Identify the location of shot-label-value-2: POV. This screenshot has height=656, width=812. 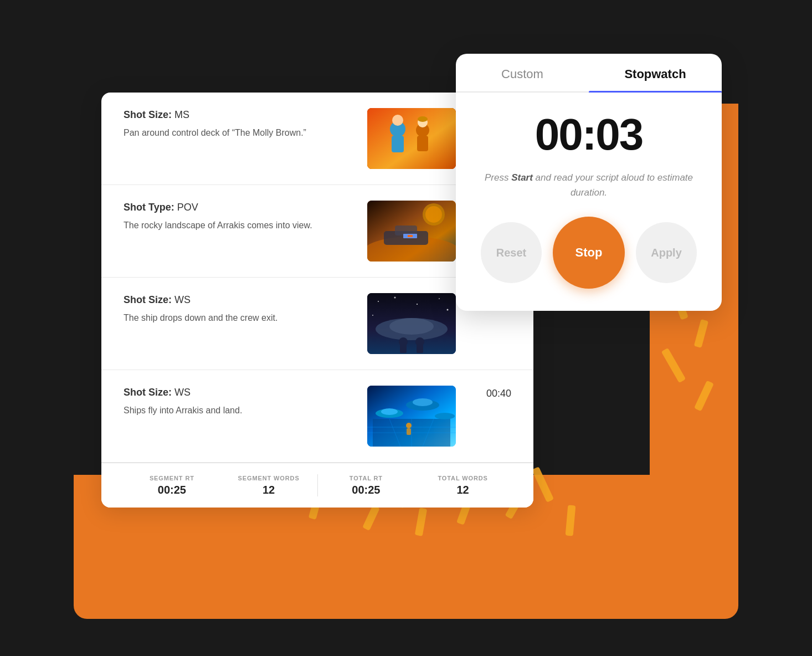
(186, 207).